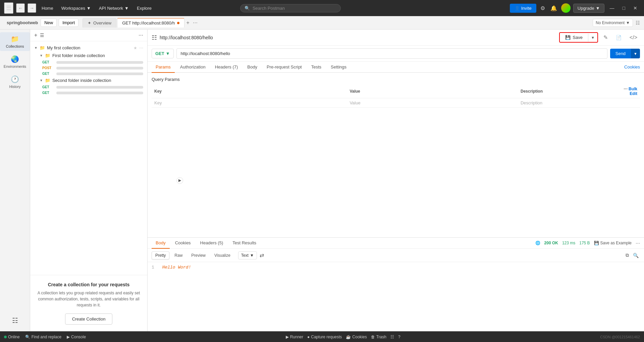 The image size is (644, 342). What do you see at coordinates (163, 67) in the screenshot?
I see `tab-params: Params` at bounding box center [163, 67].